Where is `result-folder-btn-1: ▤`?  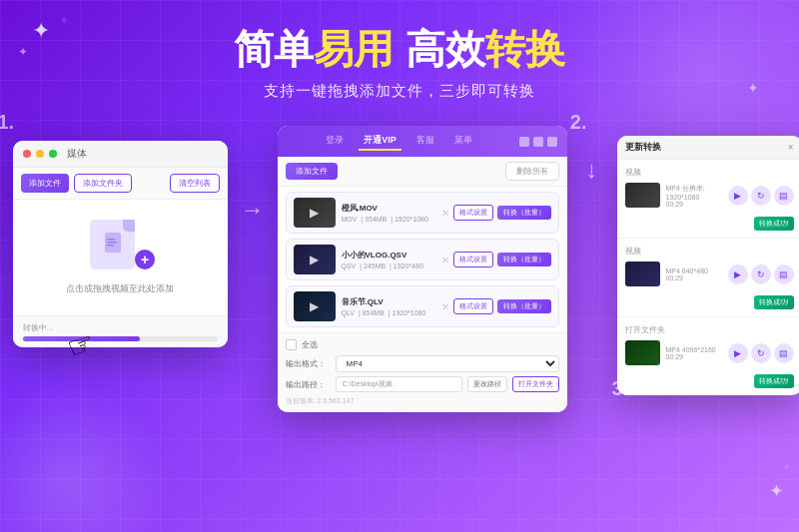
result-folder-btn-1: ▤ is located at coordinates (784, 196).